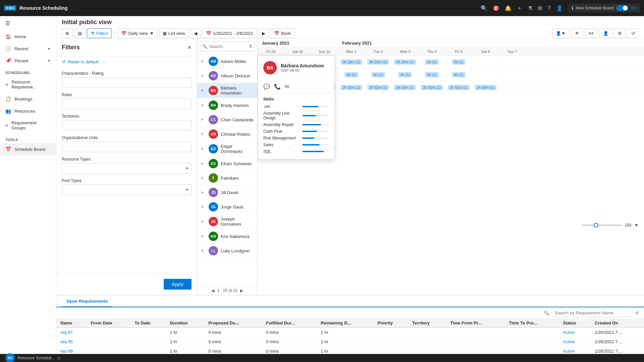 The height and width of the screenshot is (362, 644). Describe the element at coordinates (282, 34) in the screenshot. I see `book-button: 📅 Book` at that location.